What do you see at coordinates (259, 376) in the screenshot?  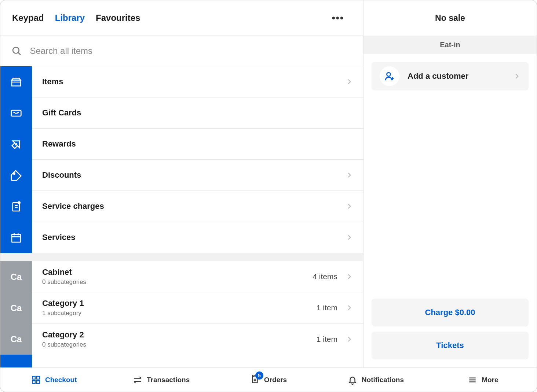 I see `orders-badge: 5` at bounding box center [259, 376].